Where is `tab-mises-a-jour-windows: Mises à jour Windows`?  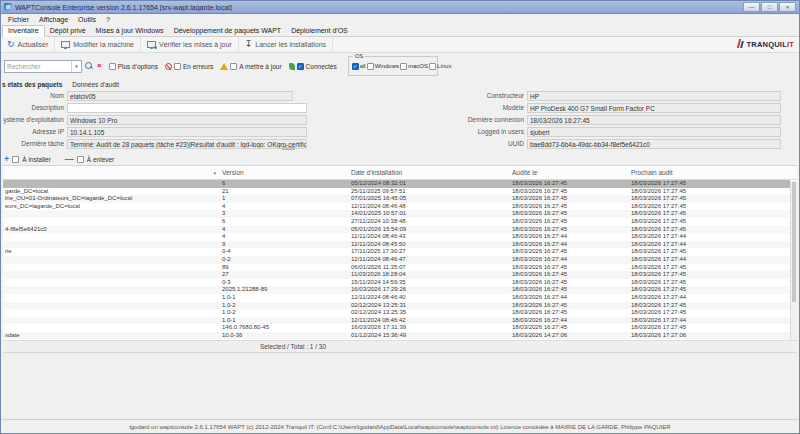
tab-mises-a-jour-windows: Mises à jour Windows is located at coordinates (130, 31).